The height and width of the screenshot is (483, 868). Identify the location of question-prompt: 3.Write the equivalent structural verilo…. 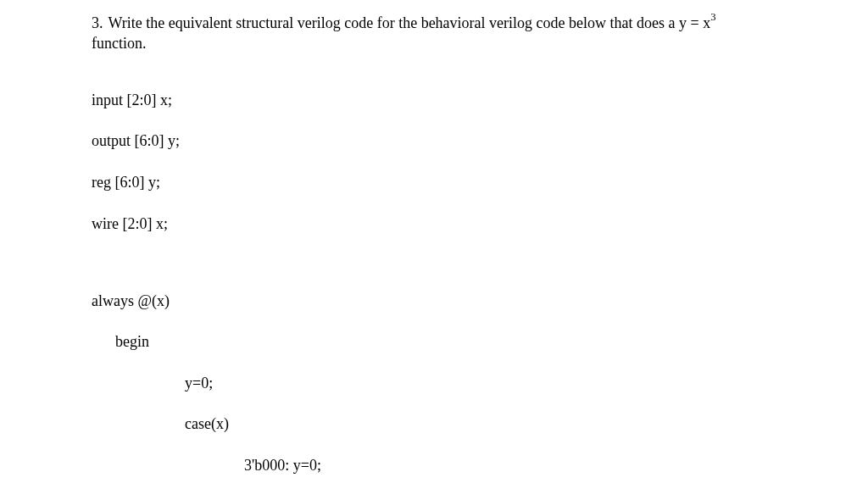
(480, 33).